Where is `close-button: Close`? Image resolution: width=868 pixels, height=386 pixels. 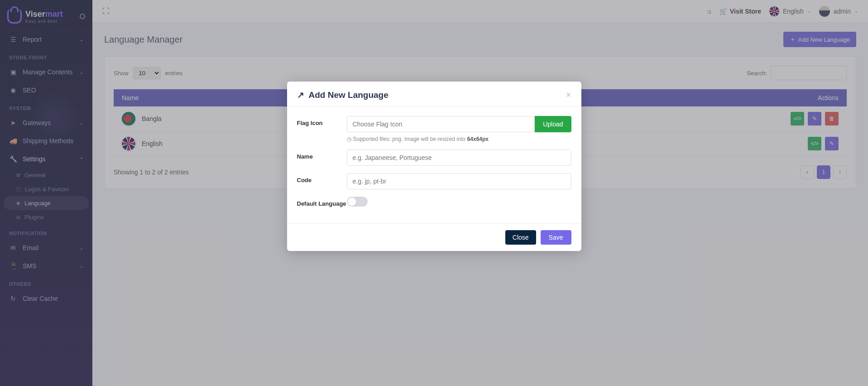 close-button: Close is located at coordinates (521, 237).